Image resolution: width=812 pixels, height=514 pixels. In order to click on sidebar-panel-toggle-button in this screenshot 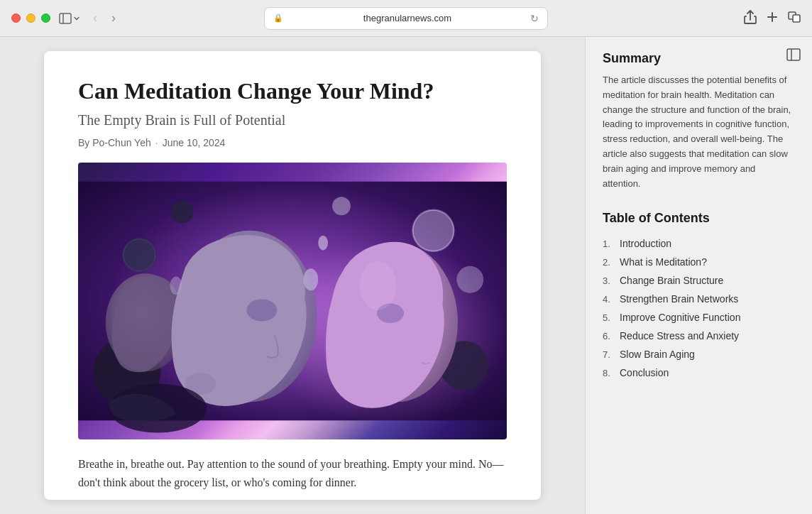, I will do `click(794, 57)`.